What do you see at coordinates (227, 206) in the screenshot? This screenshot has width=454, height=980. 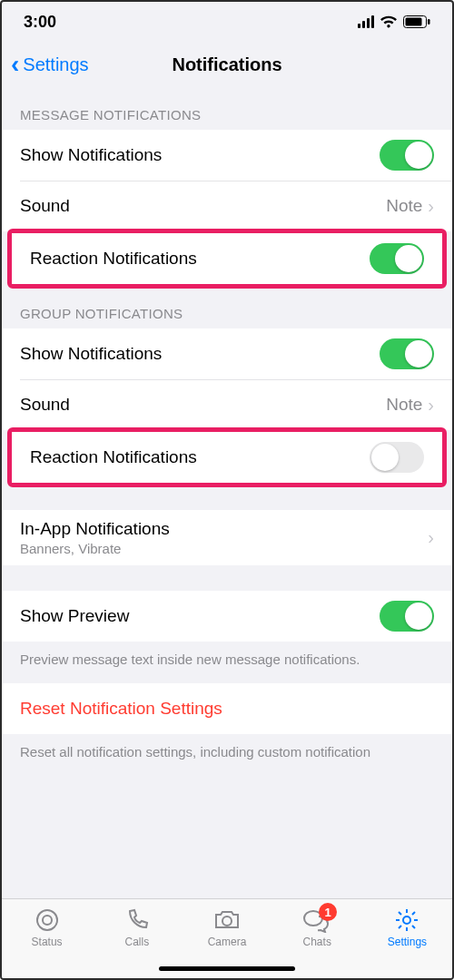 I see `message-sound-row: Sound Note ›` at bounding box center [227, 206].